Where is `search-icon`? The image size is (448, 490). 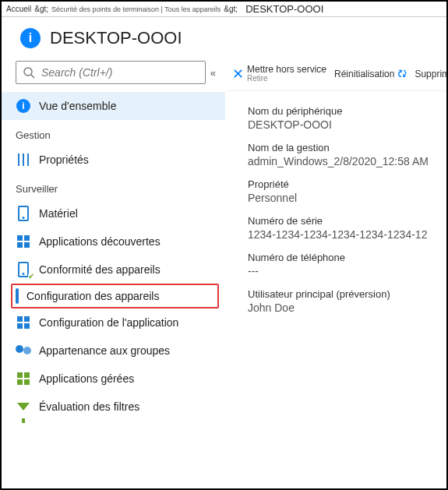 search-icon is located at coordinates (29, 72).